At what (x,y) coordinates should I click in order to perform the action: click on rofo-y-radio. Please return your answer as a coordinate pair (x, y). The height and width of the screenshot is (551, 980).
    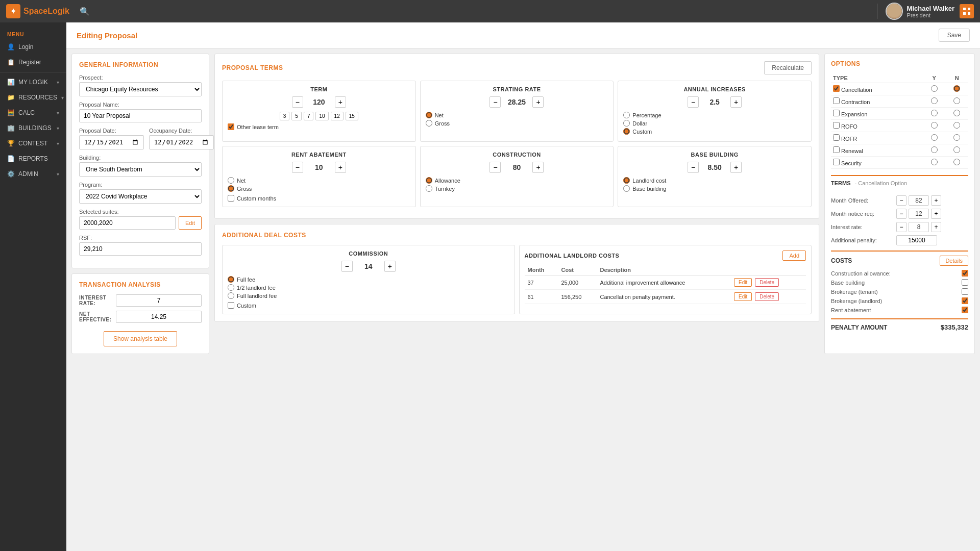
    Looking at the image, I should click on (934, 126).